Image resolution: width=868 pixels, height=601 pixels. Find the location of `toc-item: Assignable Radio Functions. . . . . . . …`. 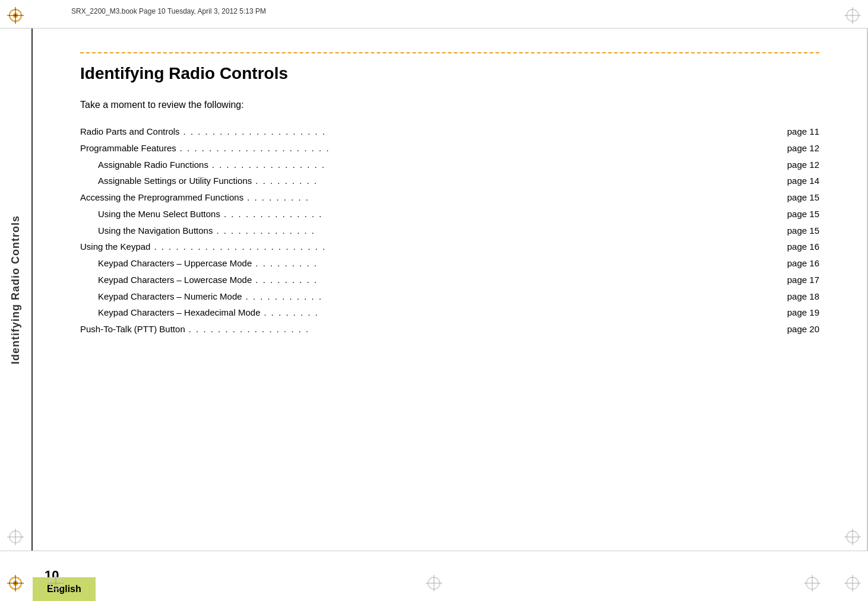

toc-item: Assignable Radio Functions. . . . . . . … is located at coordinates (450, 165).